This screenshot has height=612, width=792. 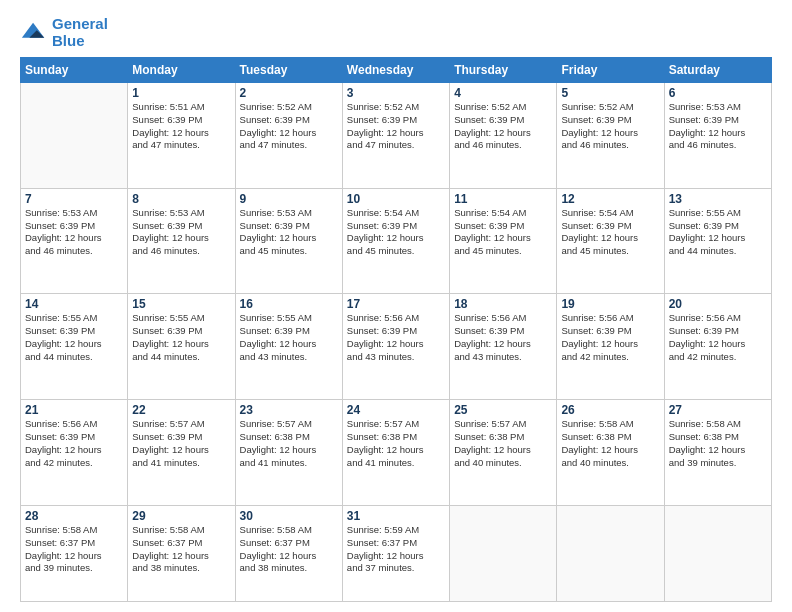 I want to click on calendar-cell: 12Sunrise: 5:54 AMSunset: 6:39 PMDayligh…, so click(x=610, y=241).